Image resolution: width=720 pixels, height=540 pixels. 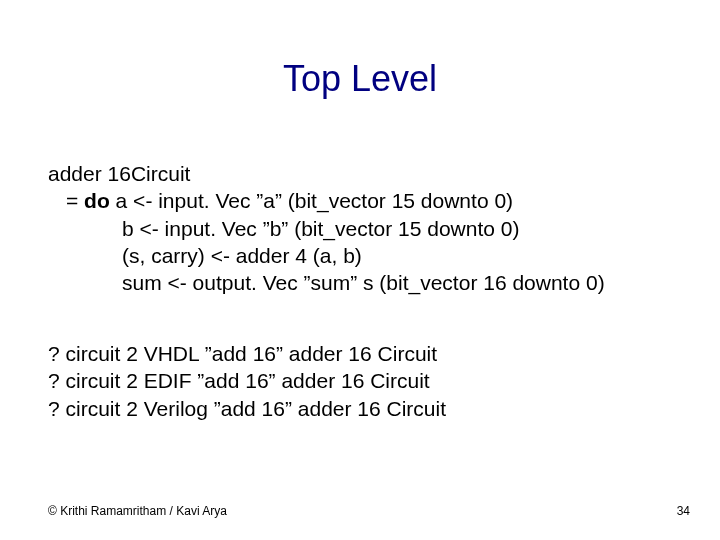 I want to click on code-line: b <- input. Vec ”b” (bit_vector 15 downt…, so click(x=364, y=228).